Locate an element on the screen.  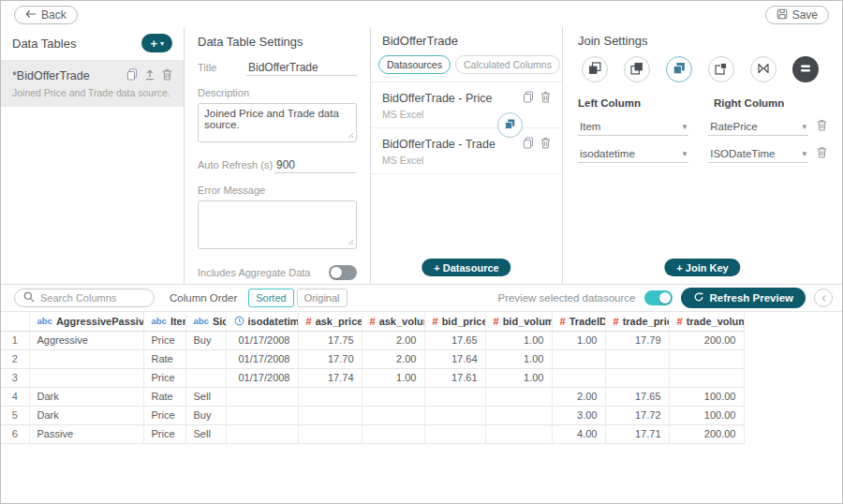
search-columns-input is located at coordinates (93, 298).